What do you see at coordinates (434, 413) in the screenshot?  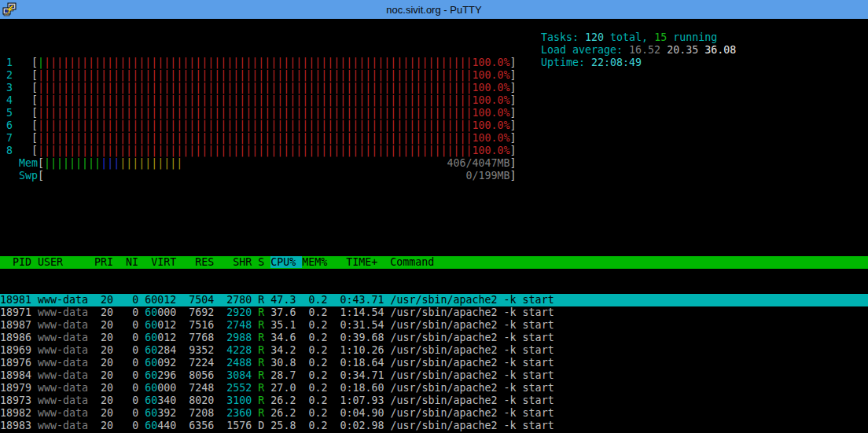 I see `process-row: 18982 www-data 20 0 60392 7208 2360 R 26…` at bounding box center [434, 413].